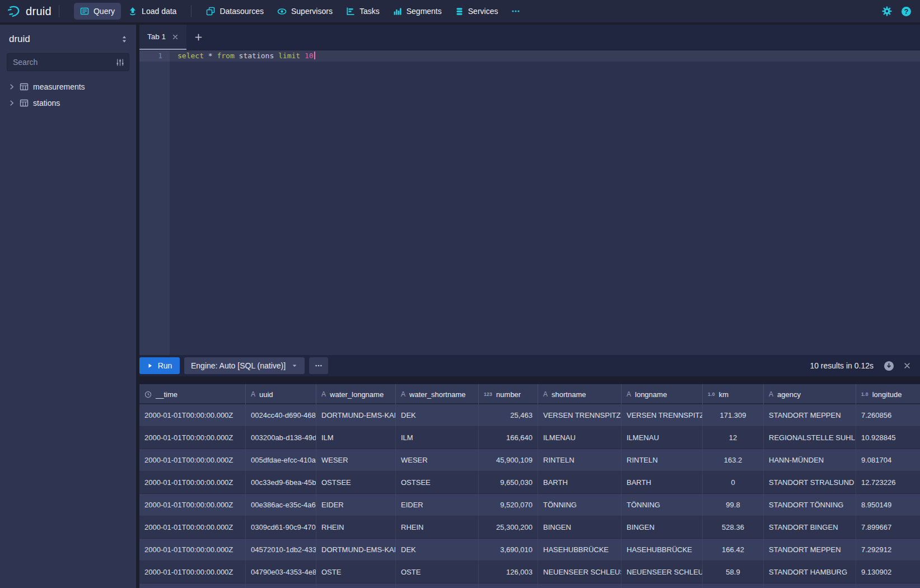 This screenshot has height=588, width=920. I want to click on cell-km: 528.36, so click(734, 528).